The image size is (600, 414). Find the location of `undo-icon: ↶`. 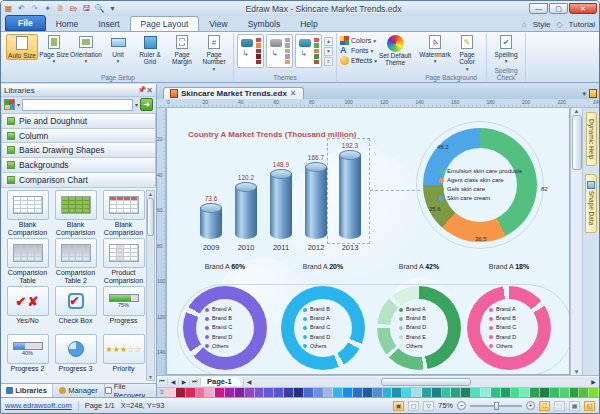

undo-icon: ↶ is located at coordinates (22, 9).